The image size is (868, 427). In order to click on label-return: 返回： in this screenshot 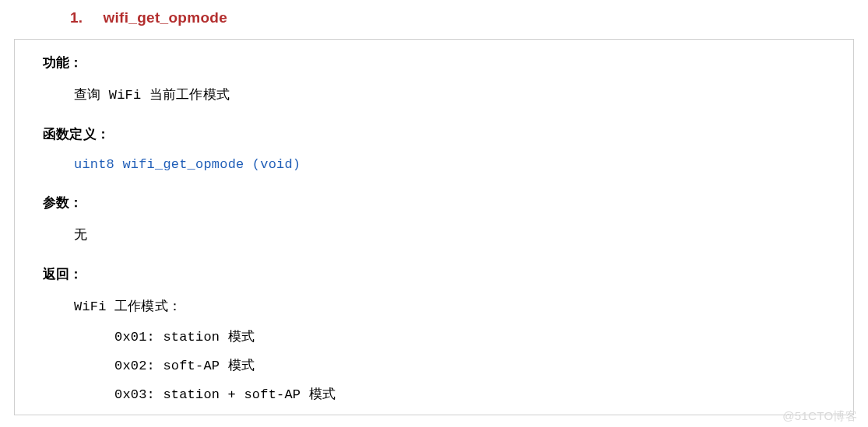, I will do `click(439, 274)`.